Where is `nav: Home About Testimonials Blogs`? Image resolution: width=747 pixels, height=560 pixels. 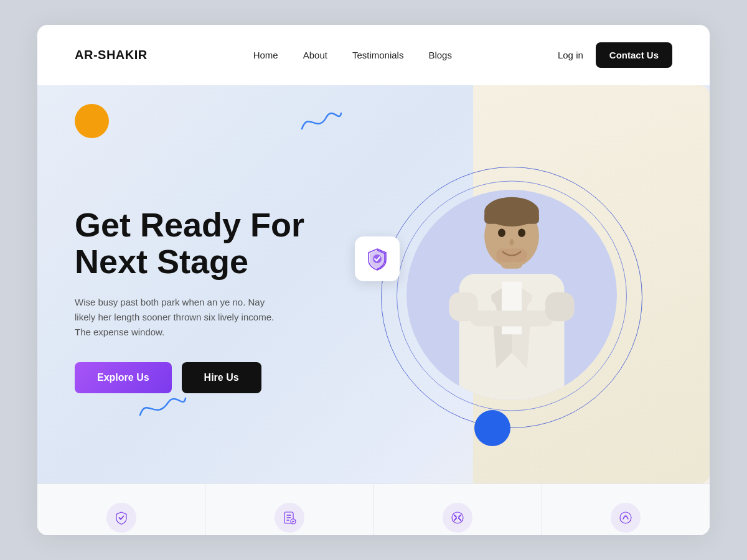
nav: Home About Testimonials Blogs is located at coordinates (352, 55).